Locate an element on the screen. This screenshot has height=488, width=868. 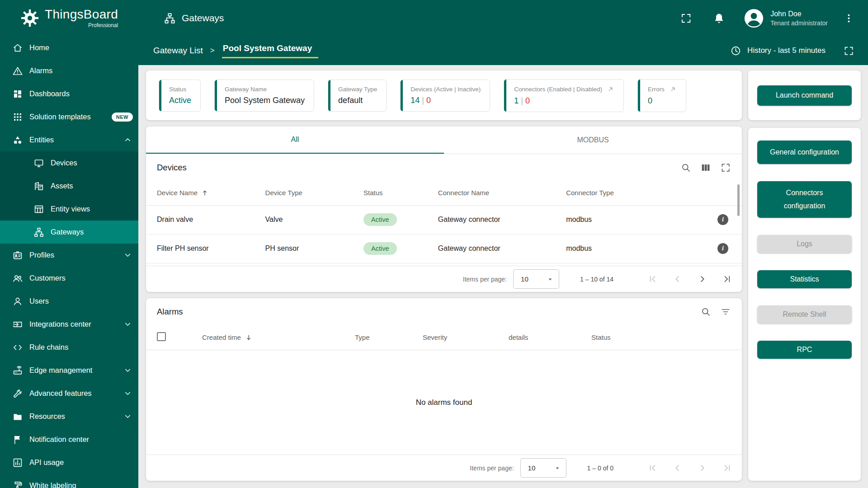
sidebar-item-integrations-center: Integrations center is located at coordinates (69, 324).